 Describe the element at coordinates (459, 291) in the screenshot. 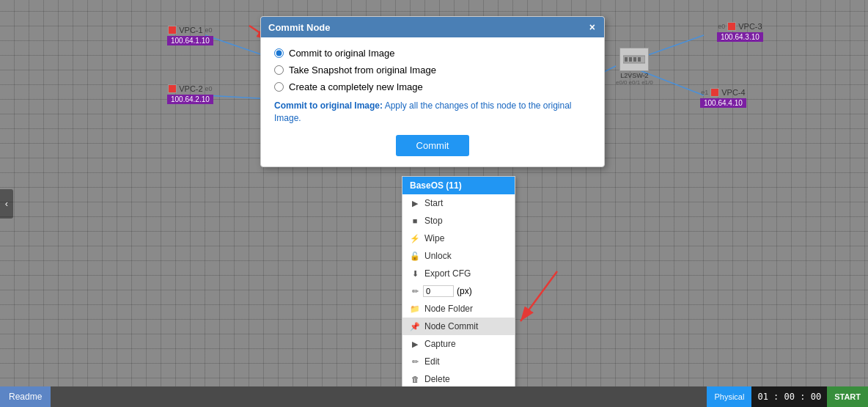

I see `px-row: ✏ (px)` at that location.